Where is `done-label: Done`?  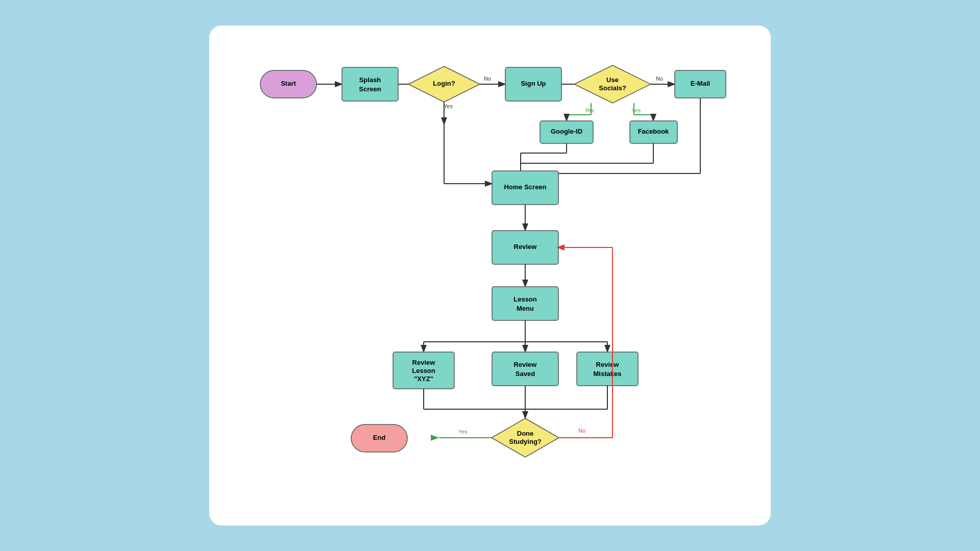
done-label: Done is located at coordinates (526, 434).